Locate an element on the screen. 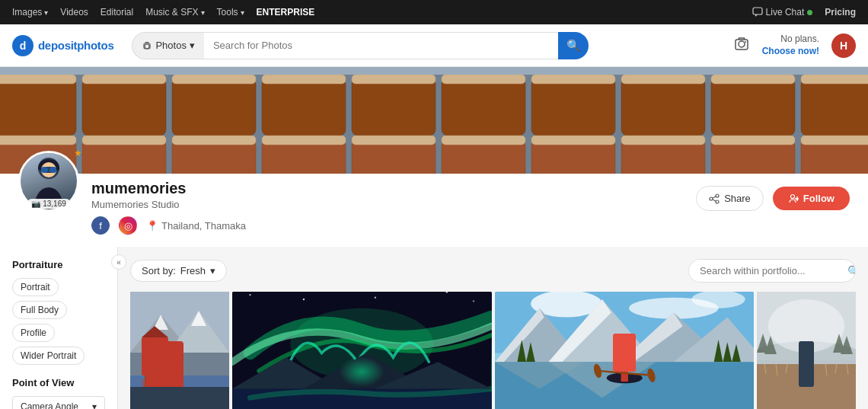  instagram-icon: ◎ is located at coordinates (128, 225).